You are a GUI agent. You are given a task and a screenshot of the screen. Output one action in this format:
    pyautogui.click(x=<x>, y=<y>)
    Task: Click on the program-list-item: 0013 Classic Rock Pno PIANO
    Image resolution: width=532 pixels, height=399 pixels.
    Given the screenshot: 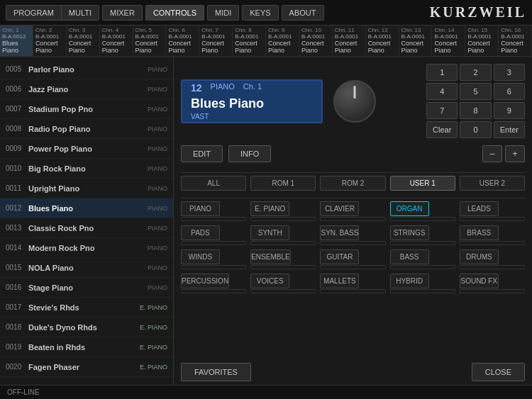 What is the action you would take?
    pyautogui.click(x=87, y=228)
    